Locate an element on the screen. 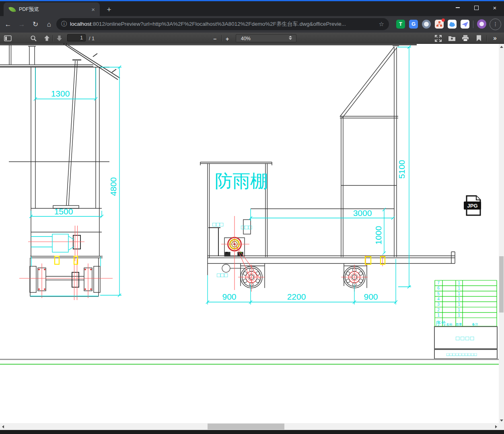 The height and width of the screenshot is (434, 504). print-button is located at coordinates (465, 38).